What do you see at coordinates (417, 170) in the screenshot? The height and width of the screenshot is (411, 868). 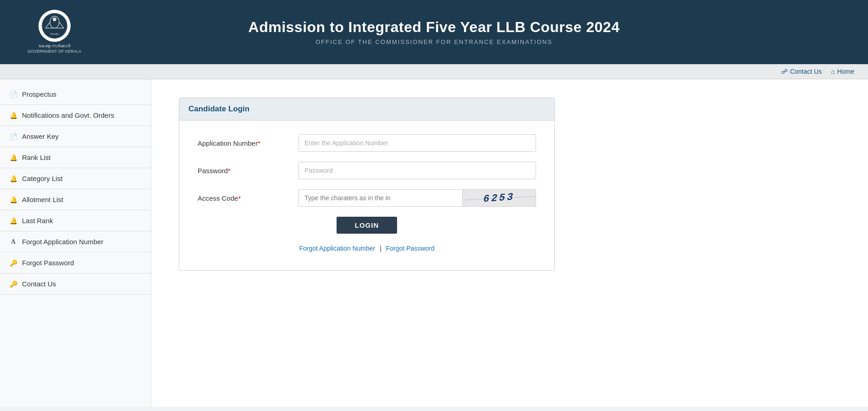 I see `password-input` at bounding box center [417, 170].